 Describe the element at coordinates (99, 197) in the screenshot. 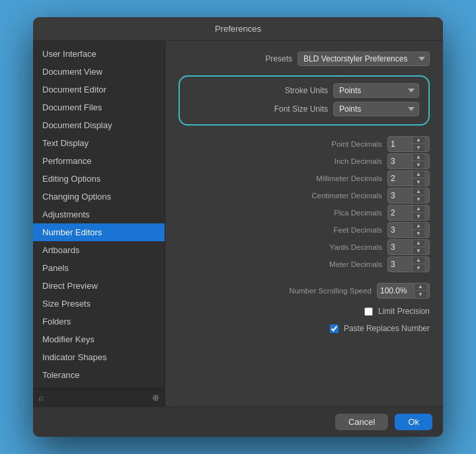

I see `sidebar-item-changing-options: Changing Options` at that location.